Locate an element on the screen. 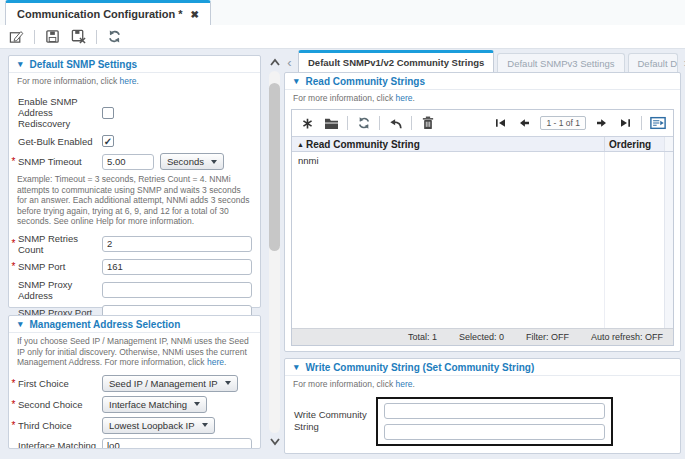 Image resolution: width=685 pixels, height=459 pixels. getbulk-label: Get-Bulk Enabled is located at coordinates (60, 142).